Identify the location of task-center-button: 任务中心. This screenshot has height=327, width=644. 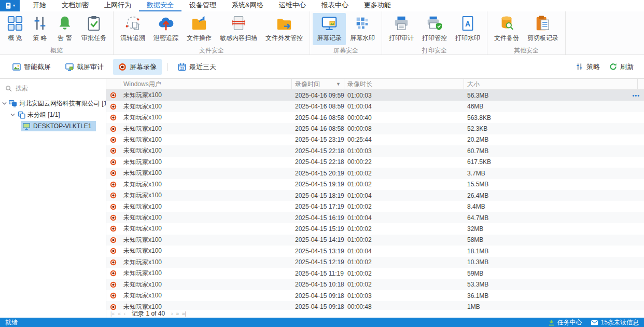
(565, 323).